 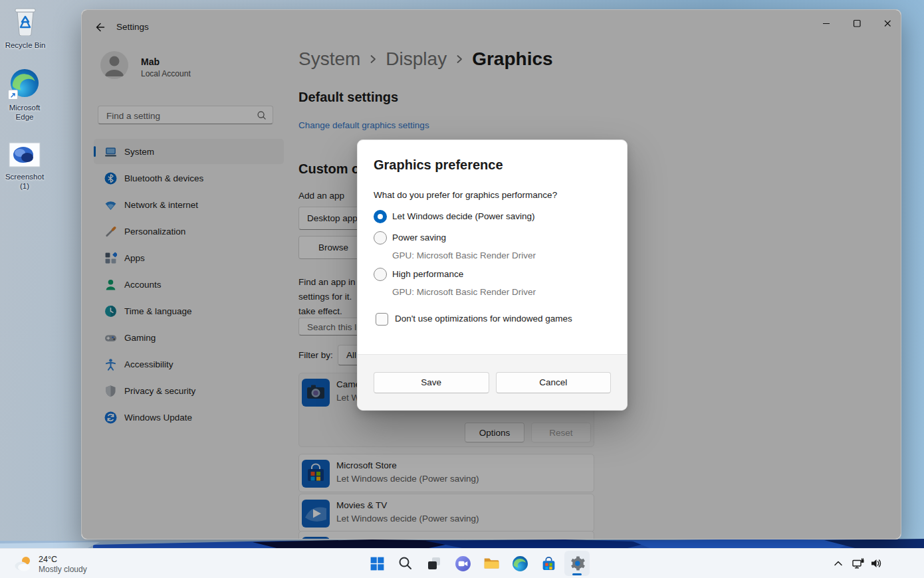 I want to click on dialog-footer: Save Cancel, so click(x=492, y=382).